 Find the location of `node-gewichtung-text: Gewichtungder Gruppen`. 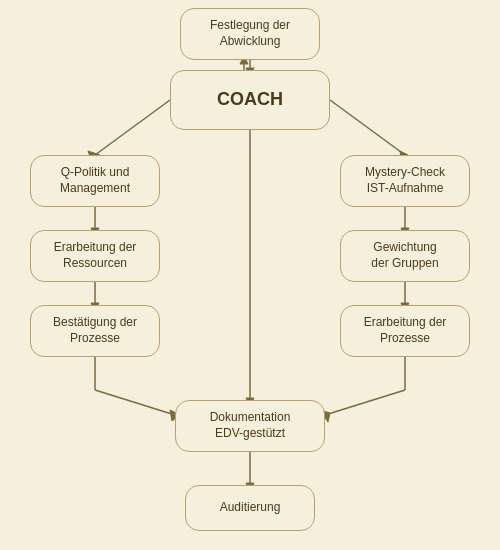

node-gewichtung-text: Gewichtungder Gruppen is located at coordinates (404, 256).